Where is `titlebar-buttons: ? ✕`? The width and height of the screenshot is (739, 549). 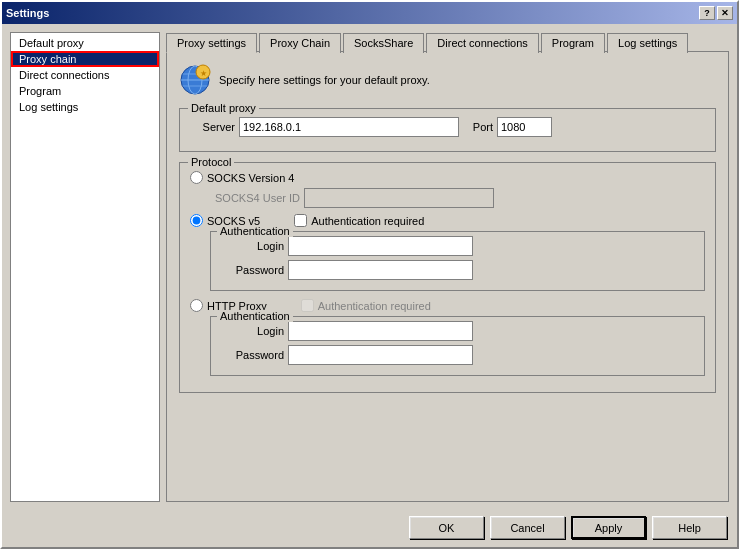
titlebar-buttons: ? ✕ is located at coordinates (716, 13).